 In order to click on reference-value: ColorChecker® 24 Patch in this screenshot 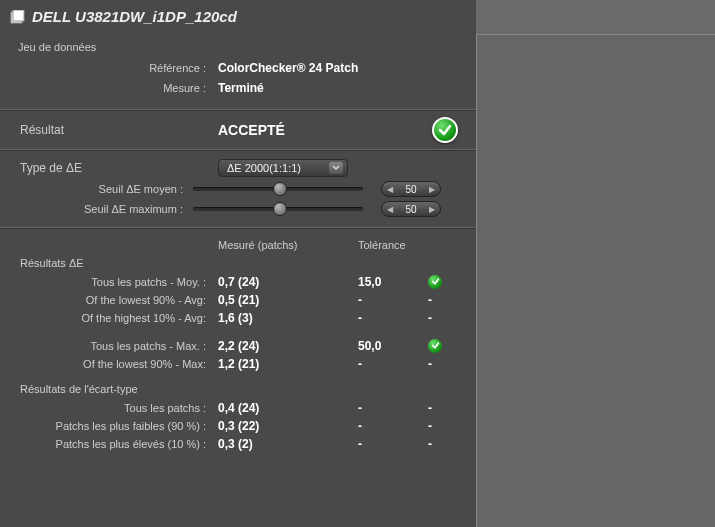, I will do `click(288, 68)`.